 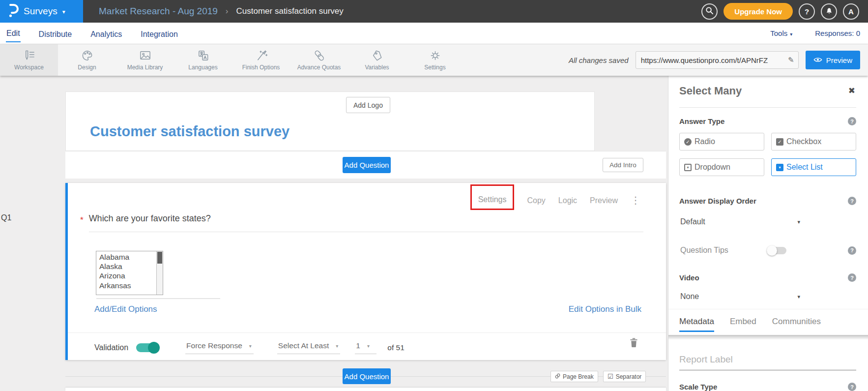 What do you see at coordinates (838, 33) in the screenshot?
I see `responses-count: Responses: 0` at bounding box center [838, 33].